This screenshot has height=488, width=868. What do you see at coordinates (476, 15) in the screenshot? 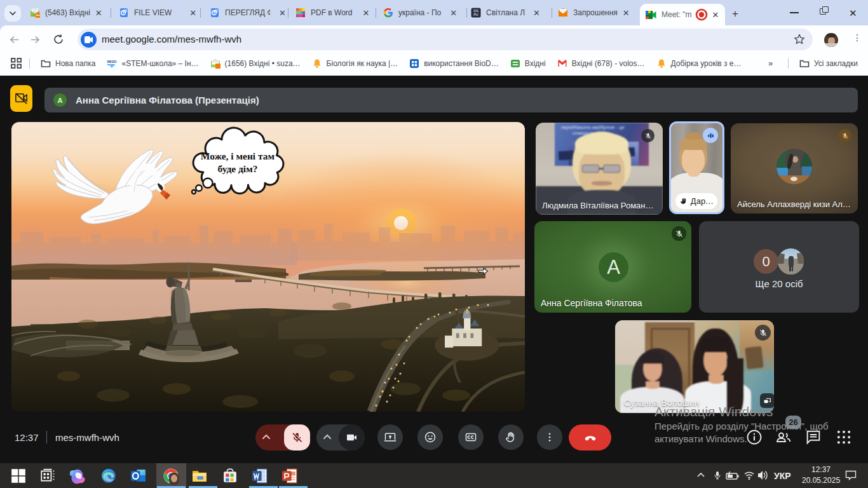
I see `svg-text: PU` at bounding box center [476, 15].